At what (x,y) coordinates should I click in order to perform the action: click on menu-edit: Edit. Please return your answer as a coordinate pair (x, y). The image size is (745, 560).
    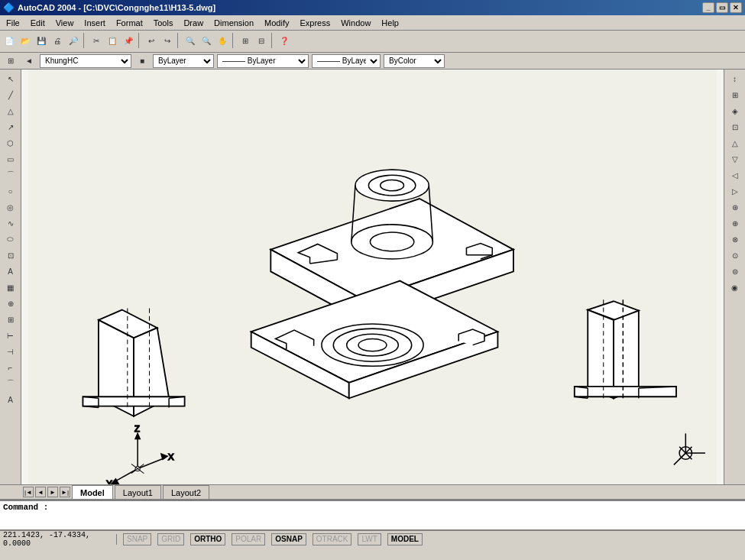
    Looking at the image, I should click on (38, 23).